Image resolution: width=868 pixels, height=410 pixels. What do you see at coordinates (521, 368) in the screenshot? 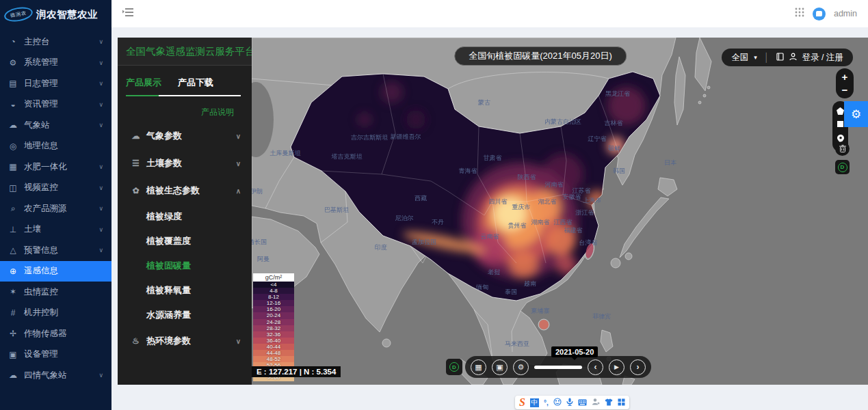
I see `settings-icon: ⚙` at bounding box center [521, 368].